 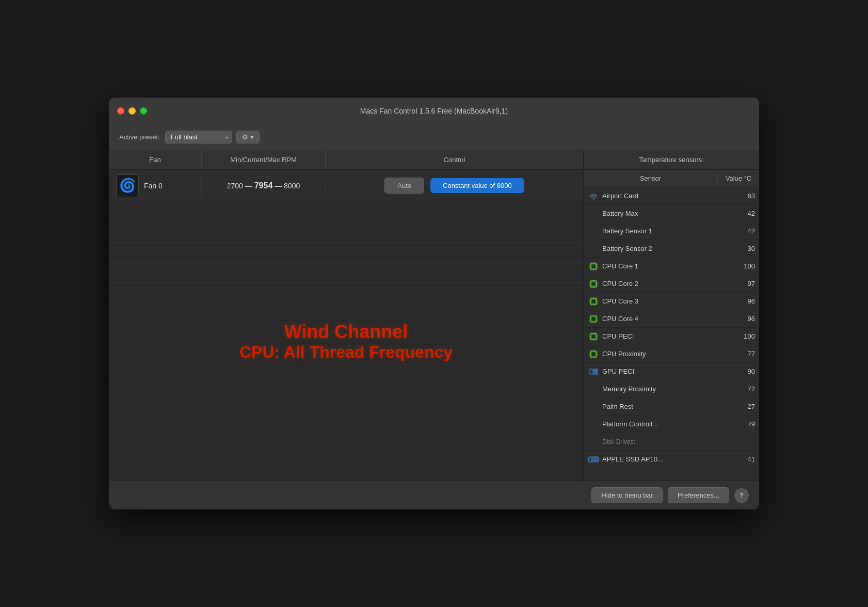 I want to click on fan-current-rpm: 7954, so click(x=264, y=186).